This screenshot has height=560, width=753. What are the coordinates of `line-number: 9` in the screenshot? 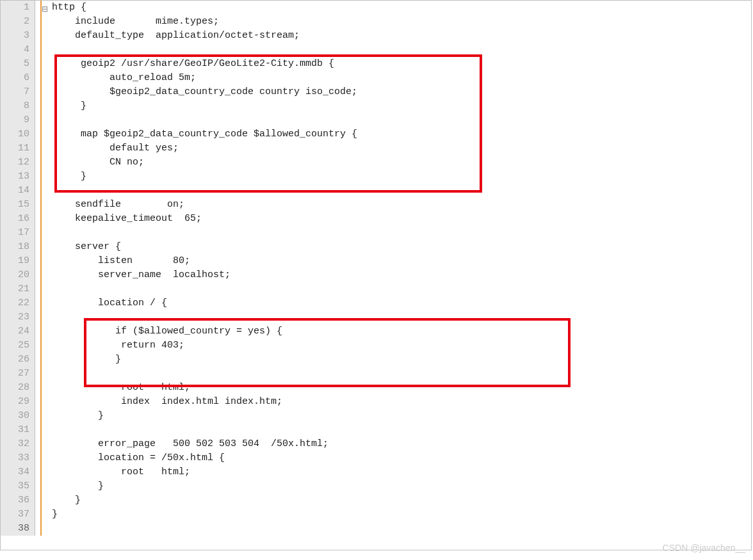 It's located at (18, 120).